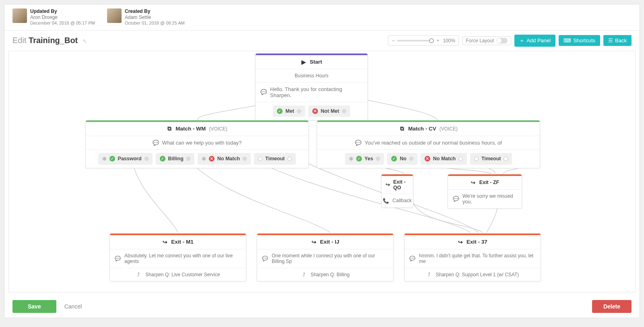  What do you see at coordinates (224, 159) in the screenshot?
I see `option-no-match: ✱✕No Match` at bounding box center [224, 159].